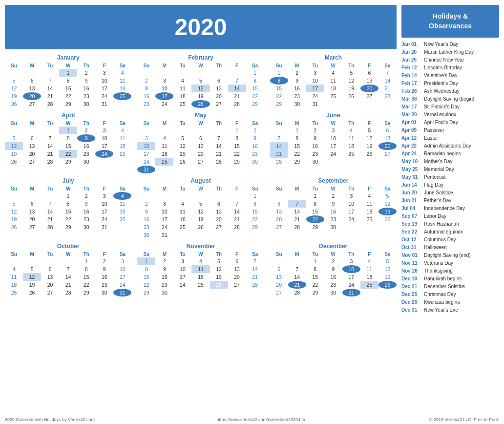  I want to click on calendar-day: 3, so click(105, 73).